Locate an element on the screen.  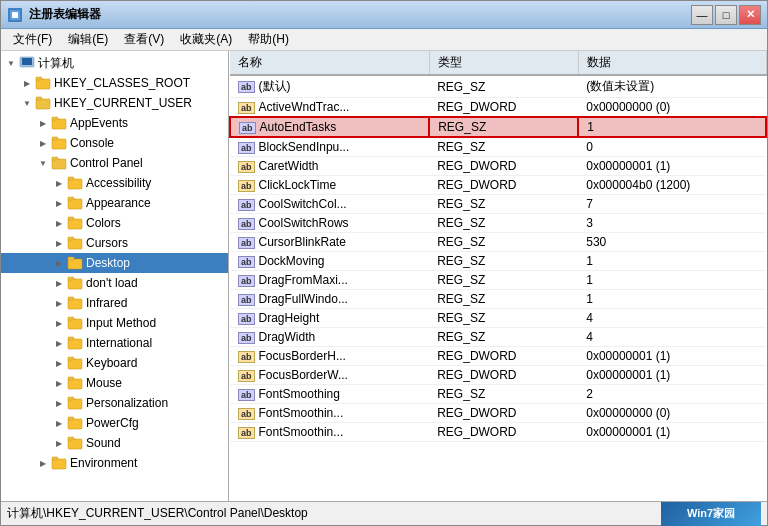
tree-item-accessibility: ▶Accessibility is located at coordinates (114, 183).